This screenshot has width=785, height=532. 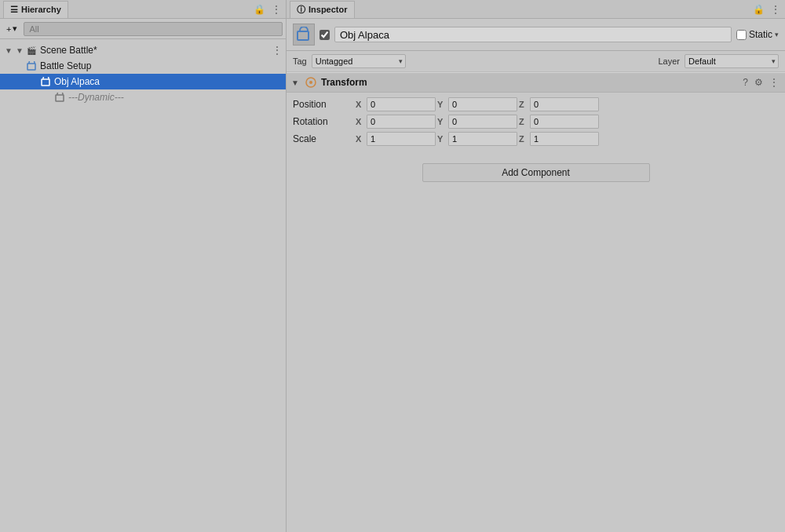 What do you see at coordinates (77, 82) in the screenshot?
I see `obj-alpaca-label: Obj Alpaca` at bounding box center [77, 82].